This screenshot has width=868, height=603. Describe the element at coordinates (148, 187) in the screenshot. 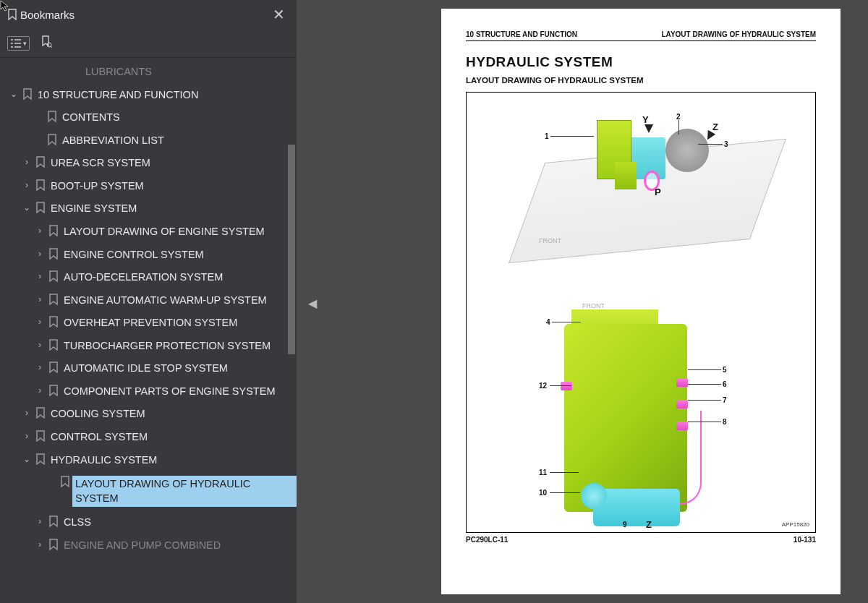

I see `bookmark-bootup: › BOOT-UP SYSTEM` at that location.